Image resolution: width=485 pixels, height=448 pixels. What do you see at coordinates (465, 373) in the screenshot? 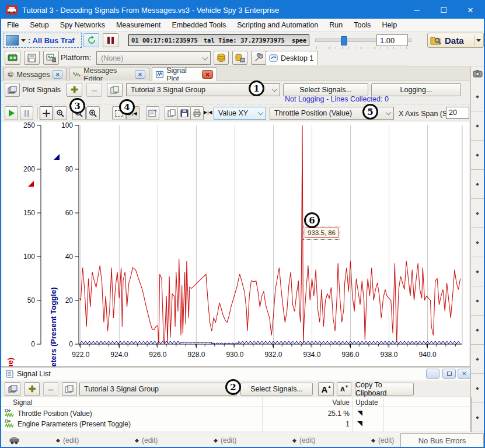
I see `panel-close-button: ✕` at bounding box center [465, 373].